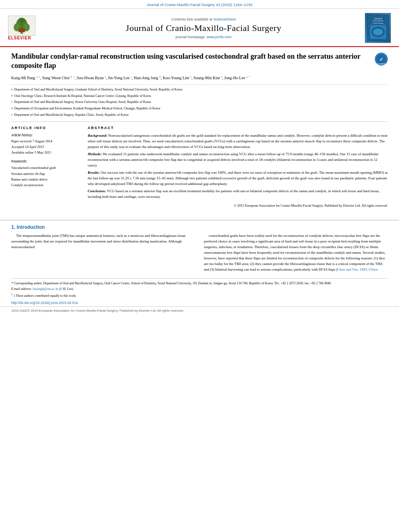 Image resolution: width=399 pixels, height=532 pixels. I want to click on abstract-conclusion: Conclusion: VCG based on a serratus ante…, so click(238, 194).